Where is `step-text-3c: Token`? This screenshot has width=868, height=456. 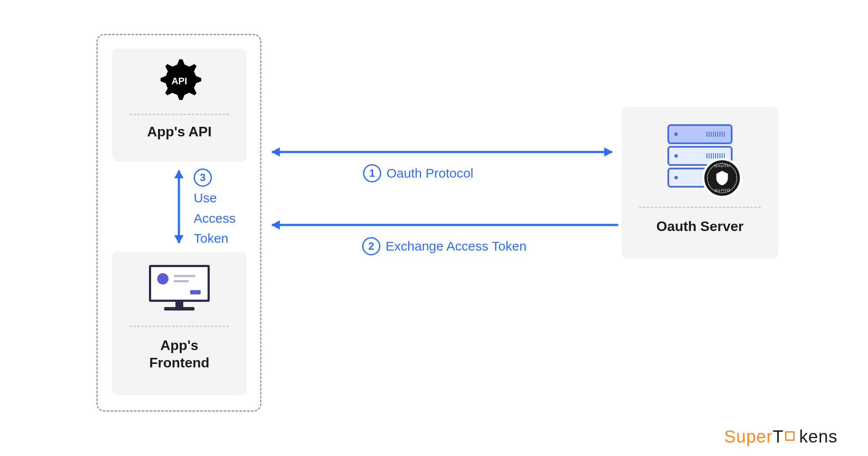 step-text-3c: Token is located at coordinates (211, 239).